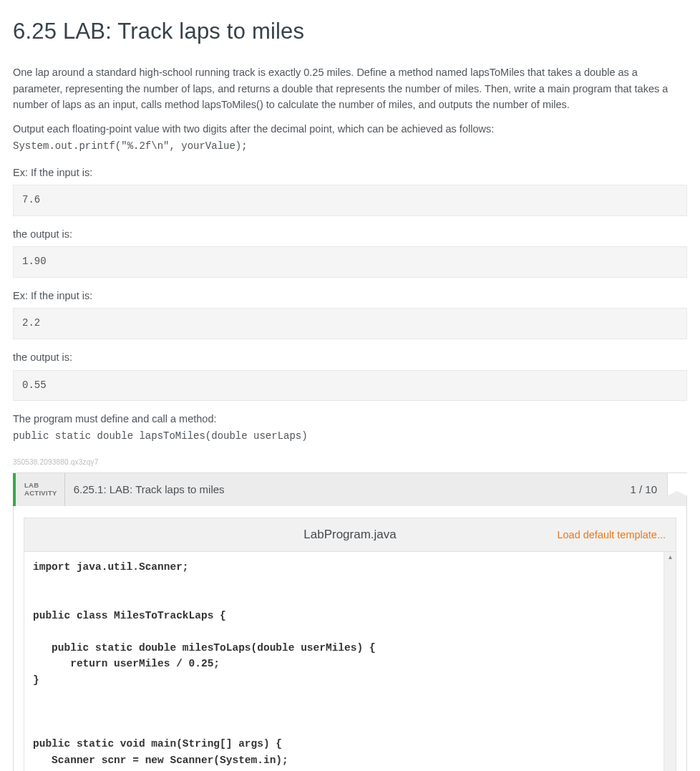 This screenshot has height=771, width=700. What do you see at coordinates (350, 147) in the screenshot?
I see `printf-code-line: System.out.printf("%.2f\n", yourValue);` at bounding box center [350, 147].